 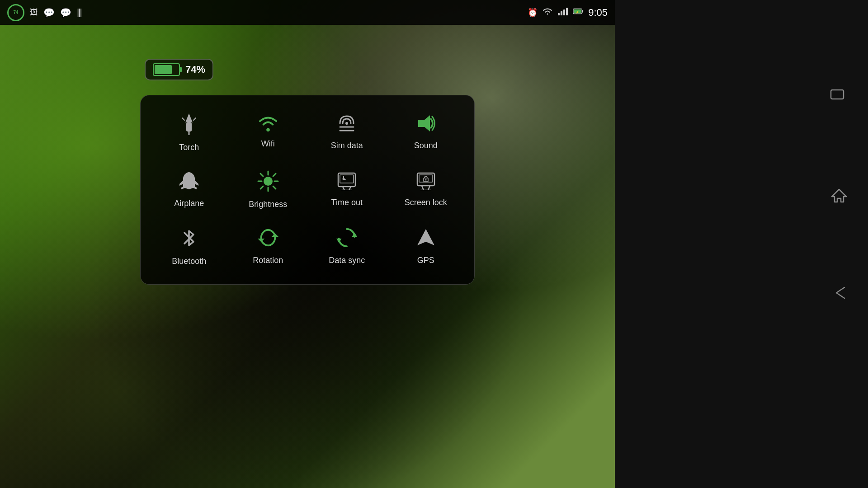 What do you see at coordinates (347, 133) in the screenshot?
I see `simdata-button: Sim data` at bounding box center [347, 133].